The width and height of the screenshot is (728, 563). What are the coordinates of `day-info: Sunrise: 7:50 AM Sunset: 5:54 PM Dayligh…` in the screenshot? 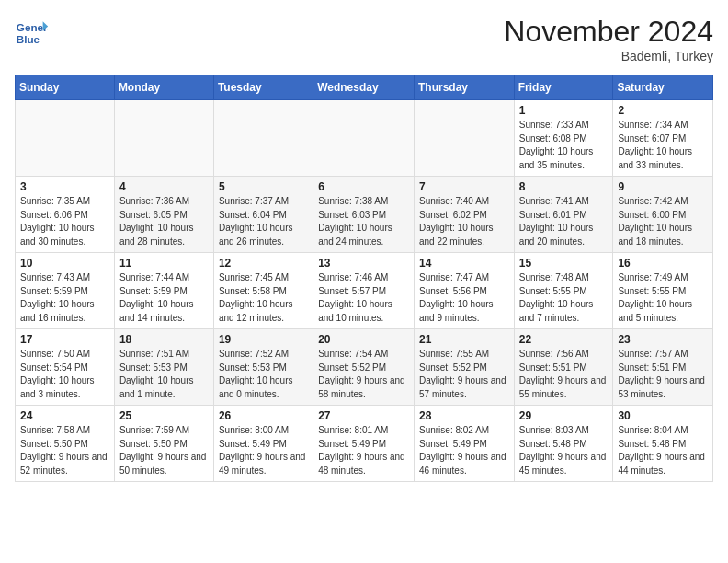 It's located at (64, 374).